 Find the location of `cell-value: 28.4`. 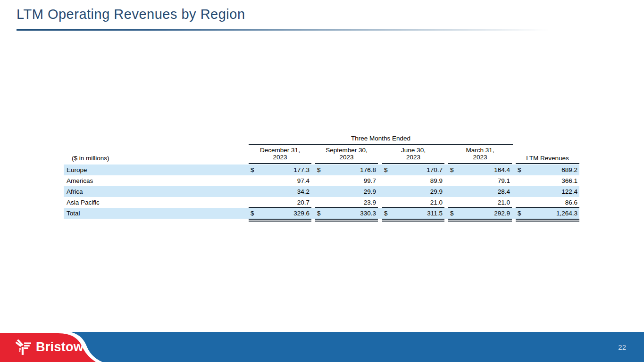

cell-value: 28.4 is located at coordinates (504, 191).